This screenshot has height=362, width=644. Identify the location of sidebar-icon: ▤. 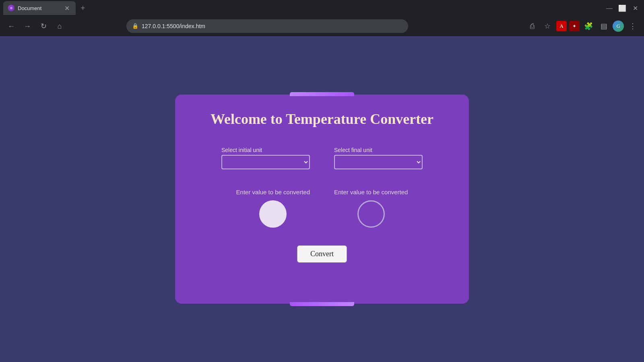
(604, 26).